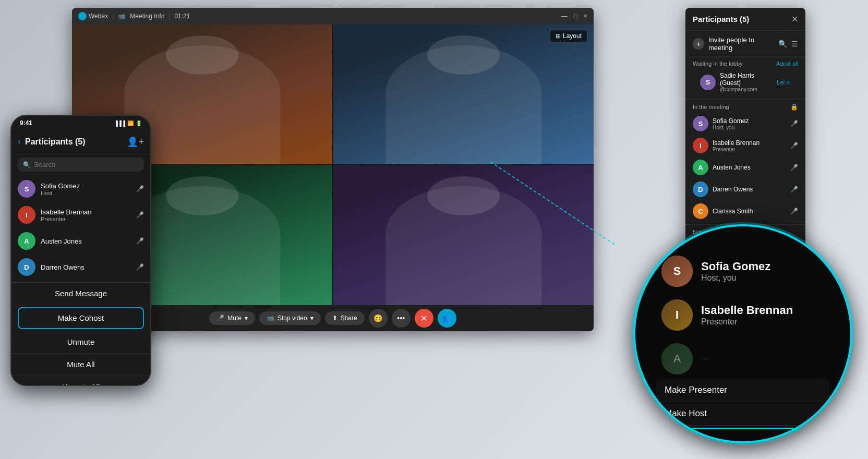 The image size is (868, 459). What do you see at coordinates (27, 267) in the screenshot?
I see `phone-darren-avatar: D` at bounding box center [27, 267].